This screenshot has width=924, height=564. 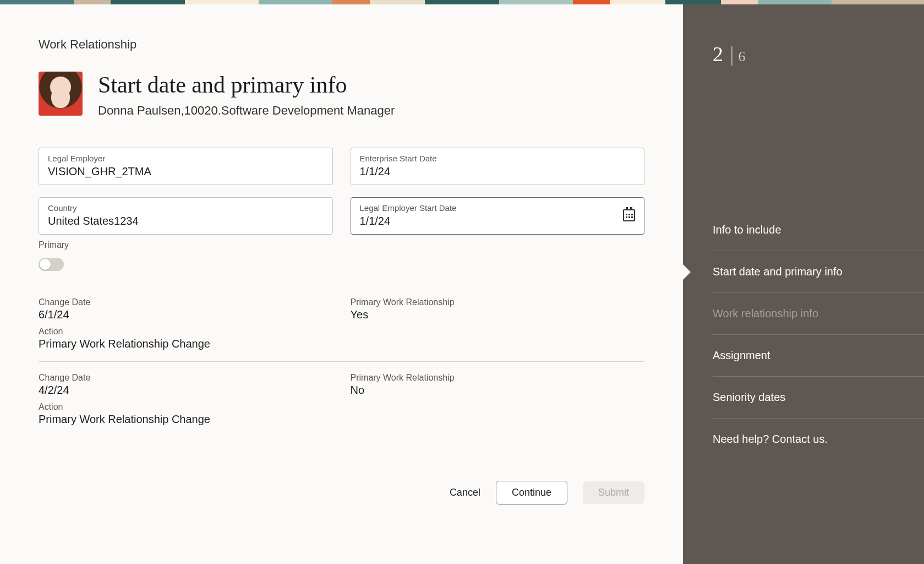 I want to click on toggle-knob, so click(x=45, y=264).